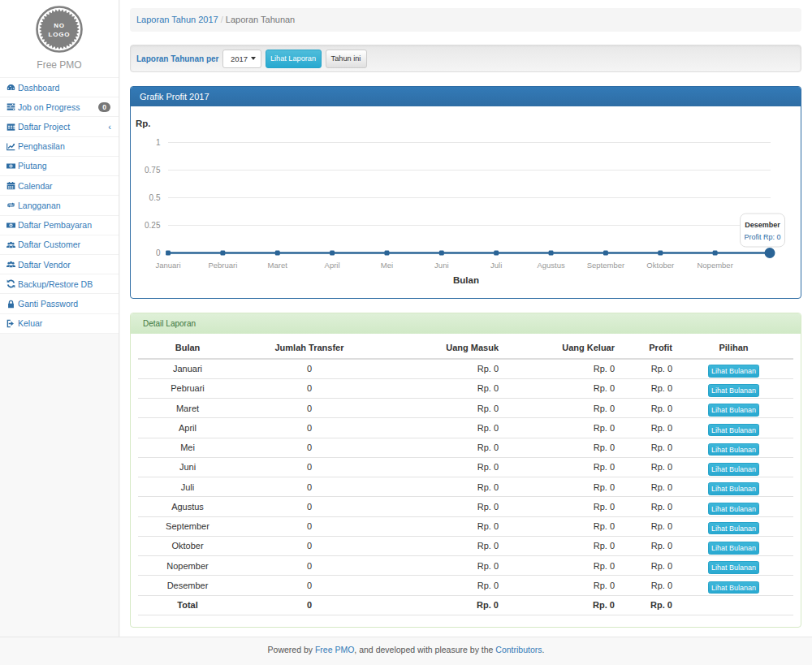 The height and width of the screenshot is (665, 812). What do you see at coordinates (60, 34) in the screenshot?
I see `svg-text: LOGO` at bounding box center [60, 34].